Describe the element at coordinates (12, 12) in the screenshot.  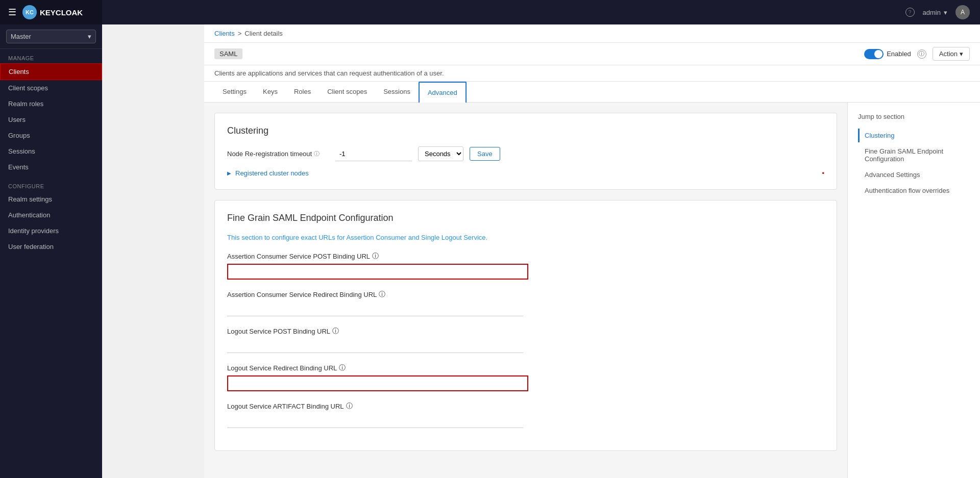
I see `hamburger-icon: ☰` at that location.